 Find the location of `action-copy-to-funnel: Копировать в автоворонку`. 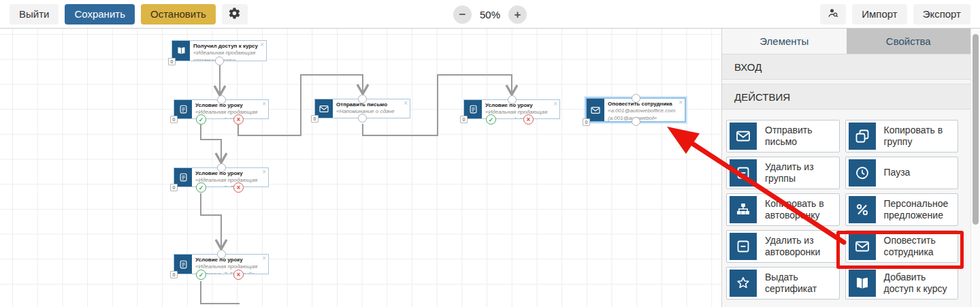

action-copy-to-funnel: Копировать в автоворонку is located at coordinates (783, 210).